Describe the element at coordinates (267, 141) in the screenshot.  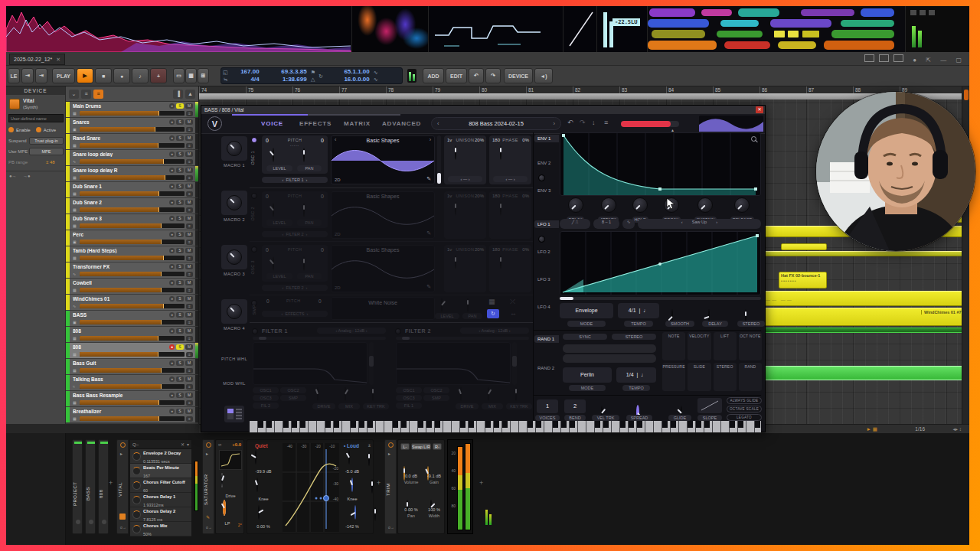
I see `osc1-transpose: 0` at that location.